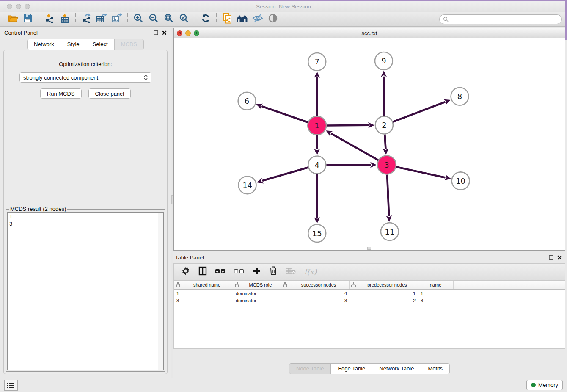 The height and width of the screenshot is (392, 567). I want to click on export-image-button, so click(117, 19).